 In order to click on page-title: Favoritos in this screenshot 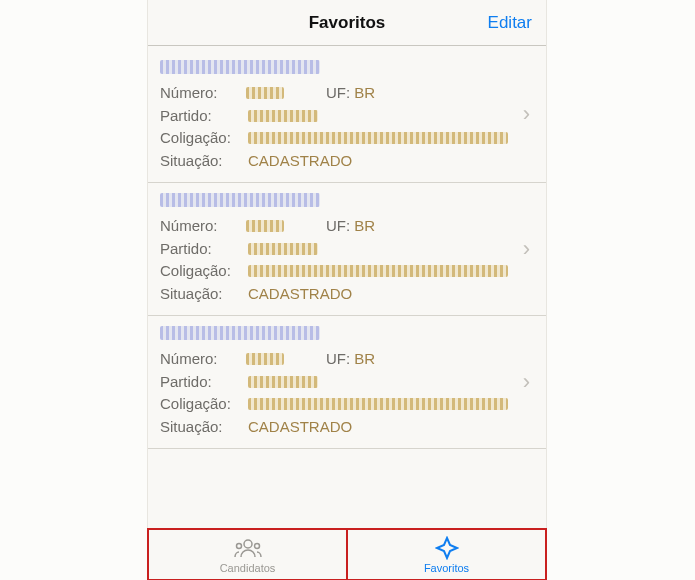, I will do `click(348, 23)`.